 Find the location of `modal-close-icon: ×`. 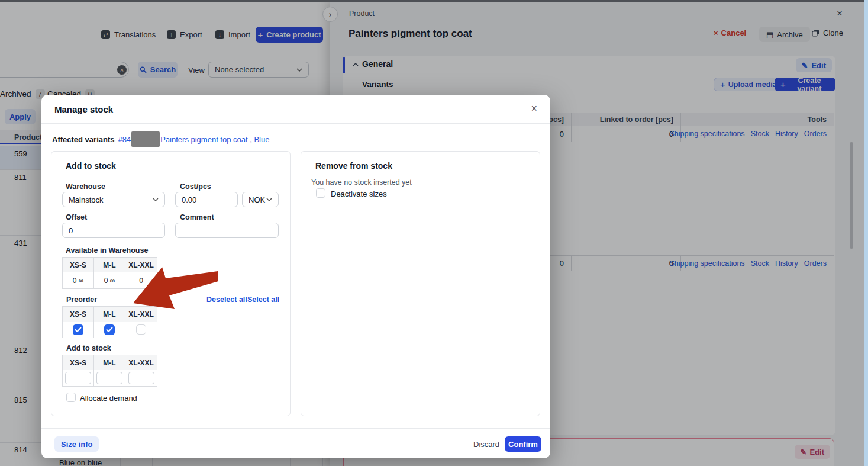

modal-close-icon: × is located at coordinates (534, 109).